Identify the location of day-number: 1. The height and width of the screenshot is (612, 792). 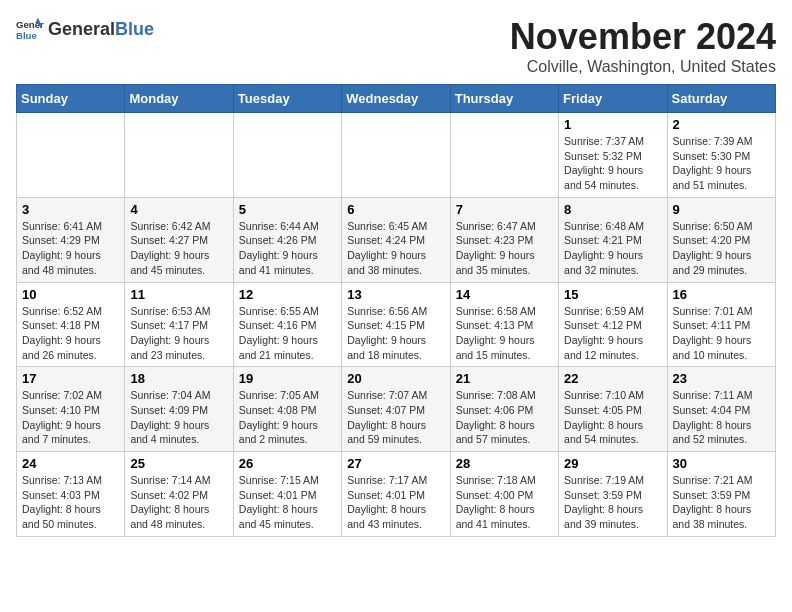
(612, 124).